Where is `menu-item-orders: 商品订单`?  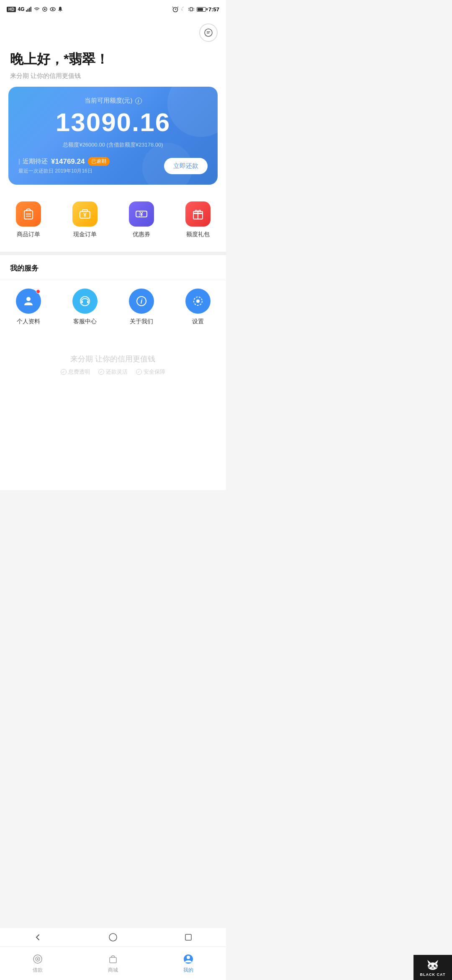
menu-item-orders: 商品订单 is located at coordinates (28, 220).